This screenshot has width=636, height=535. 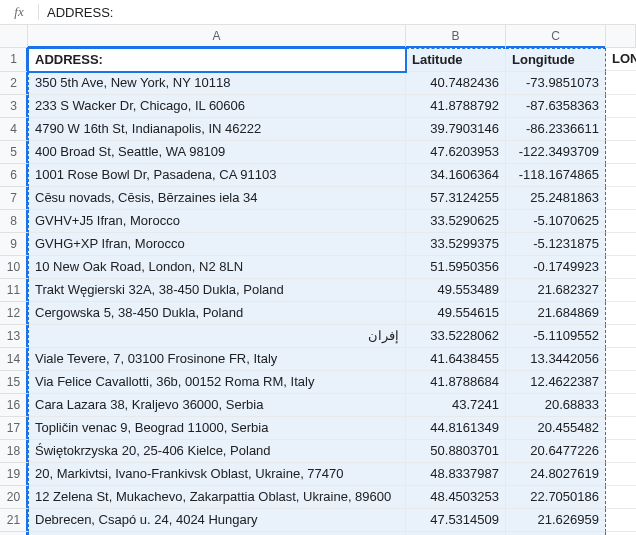 I want to click on cell-latitude: 48.8337987, so click(x=456, y=474).